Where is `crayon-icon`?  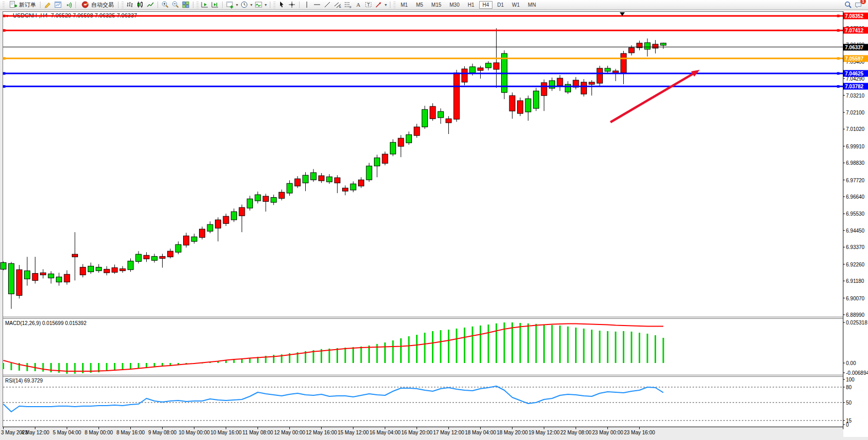
crayon-icon is located at coordinates (48, 5).